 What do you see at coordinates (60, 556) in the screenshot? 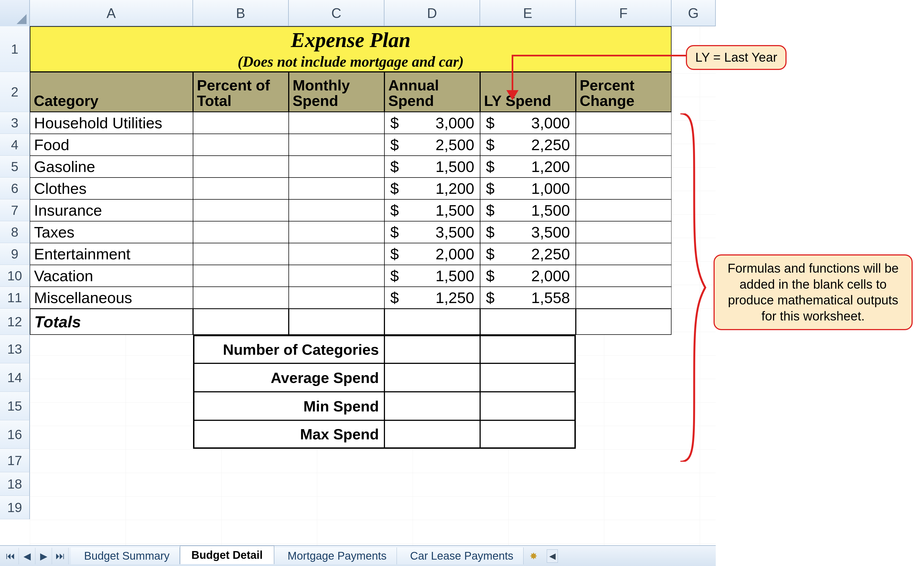
I see `tab-nav-last-icon: ⏭` at bounding box center [60, 556].